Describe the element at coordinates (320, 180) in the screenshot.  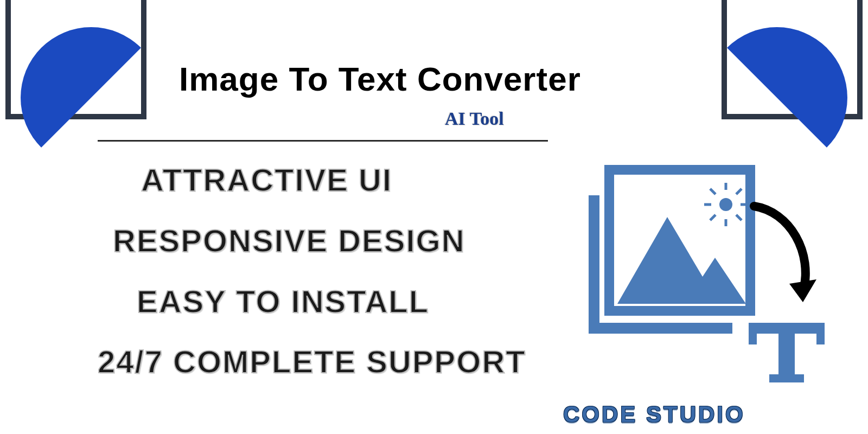
I see `feature-item: ATTRACTIVE UI` at that location.